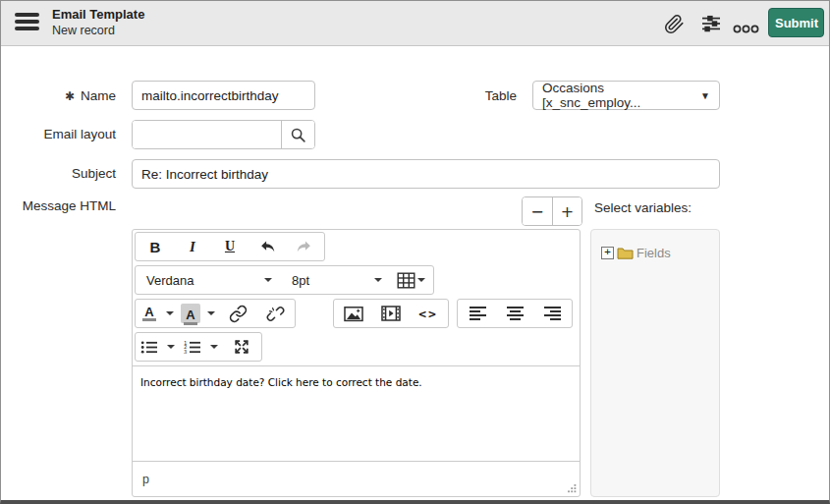  I want to click on text-color-button: A, so click(149, 313).